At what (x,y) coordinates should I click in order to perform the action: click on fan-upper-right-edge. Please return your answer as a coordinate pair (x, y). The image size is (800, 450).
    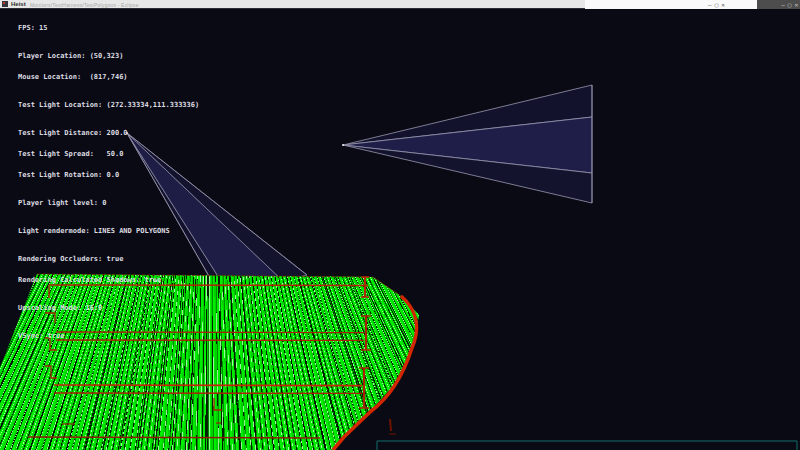
    Looking at the image, I should click on (387, 286).